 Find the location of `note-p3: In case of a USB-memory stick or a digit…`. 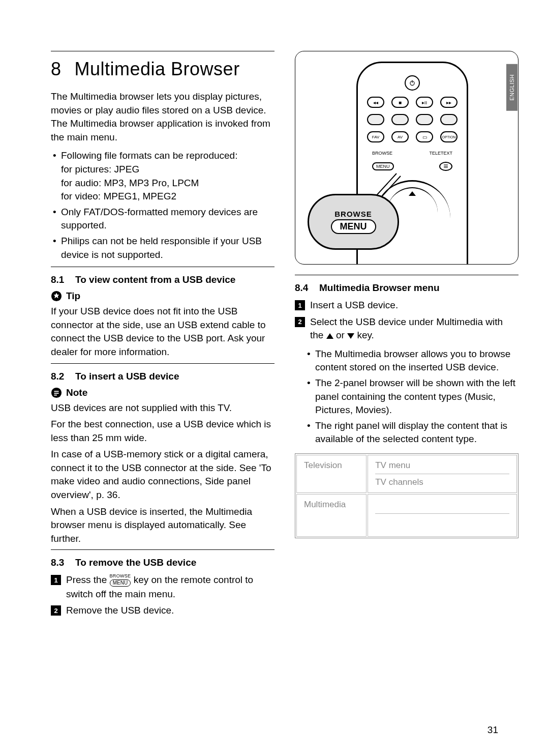

note-p3: In case of a USB-memory stick or a digit… is located at coordinates (163, 475).